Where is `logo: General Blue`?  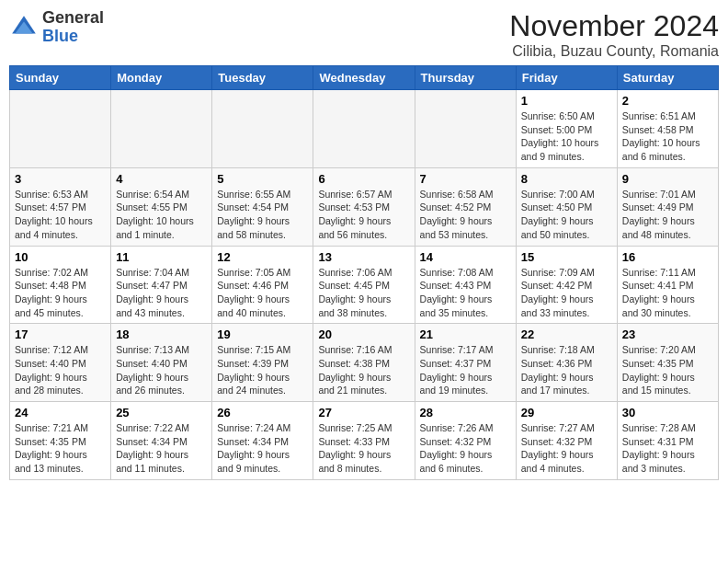
logo: General Blue is located at coordinates (57, 28).